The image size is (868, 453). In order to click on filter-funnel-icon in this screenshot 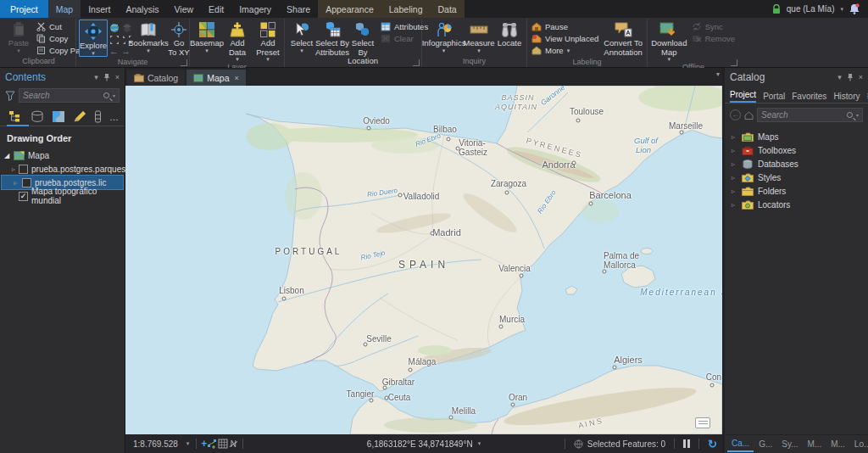, I will do `click(10, 96)`.